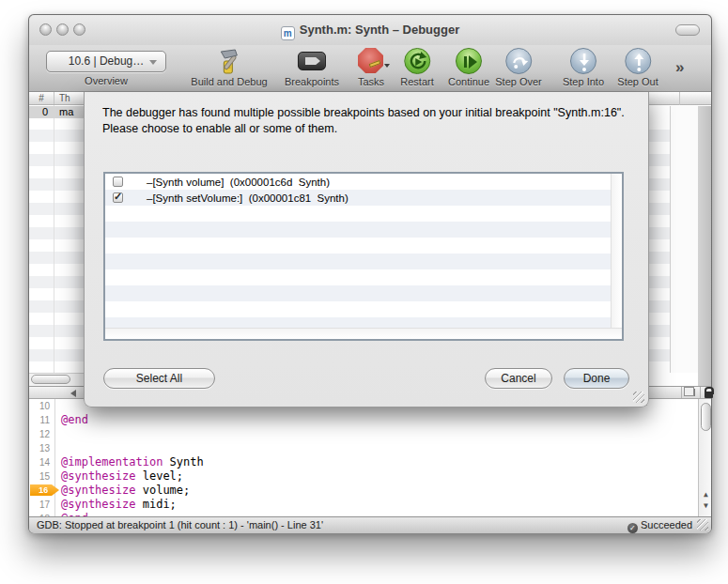 The width and height of the screenshot is (728, 584). What do you see at coordinates (118, 505) in the screenshot?
I see `code-line: @synthesize midi;` at bounding box center [118, 505].